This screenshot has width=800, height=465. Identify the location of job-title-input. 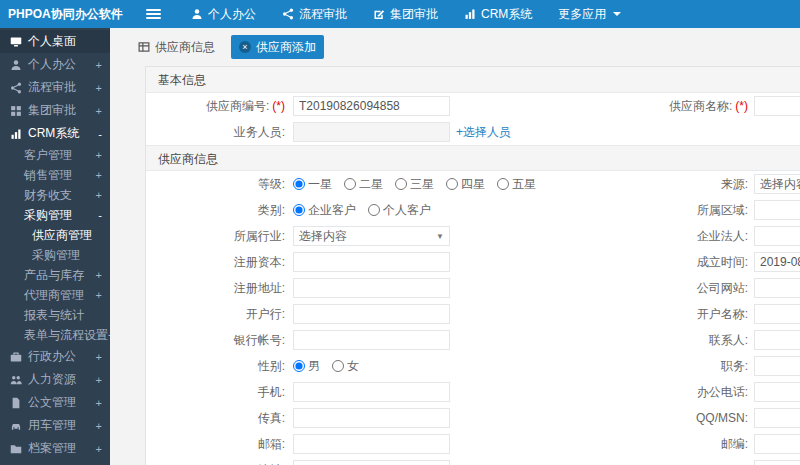
(777, 366).